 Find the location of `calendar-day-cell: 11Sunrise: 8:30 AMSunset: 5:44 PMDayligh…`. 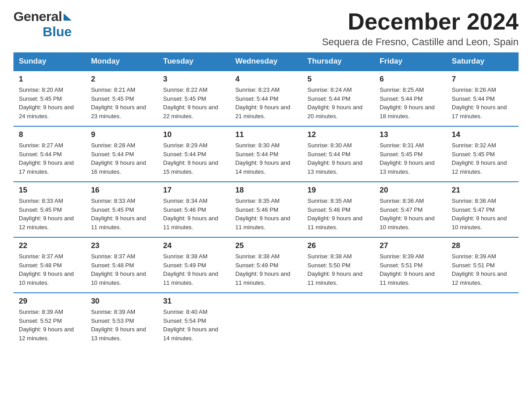

calendar-day-cell: 11Sunrise: 8:30 AMSunset: 5:44 PMDayligh… is located at coordinates (266, 154).